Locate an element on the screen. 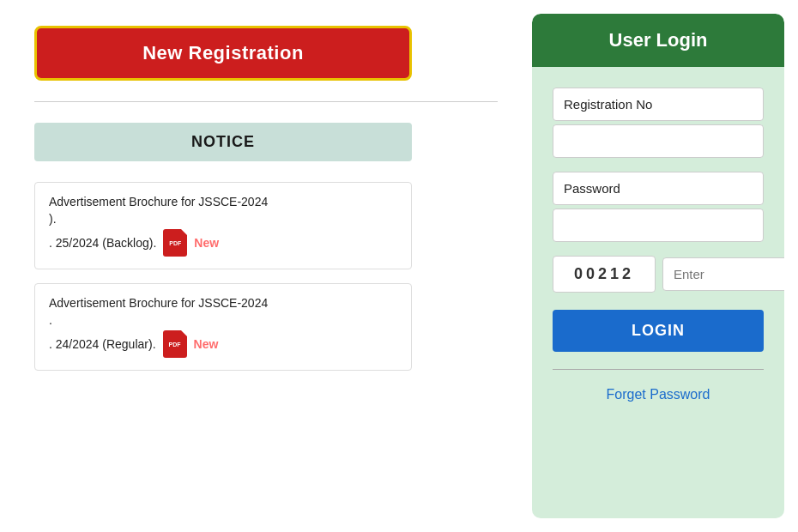  divider is located at coordinates (266, 101).